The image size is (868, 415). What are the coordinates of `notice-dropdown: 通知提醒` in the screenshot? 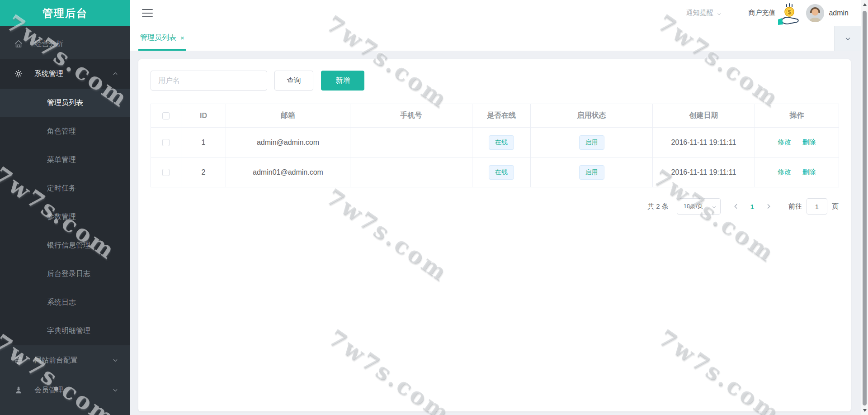 It's located at (704, 13).